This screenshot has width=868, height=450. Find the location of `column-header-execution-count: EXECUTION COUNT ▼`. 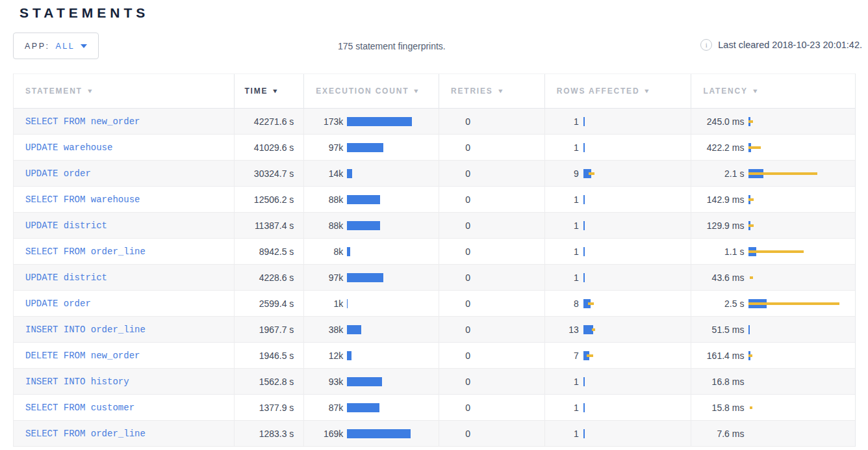

column-header-execution-count: EXECUTION COUNT ▼ is located at coordinates (371, 91).